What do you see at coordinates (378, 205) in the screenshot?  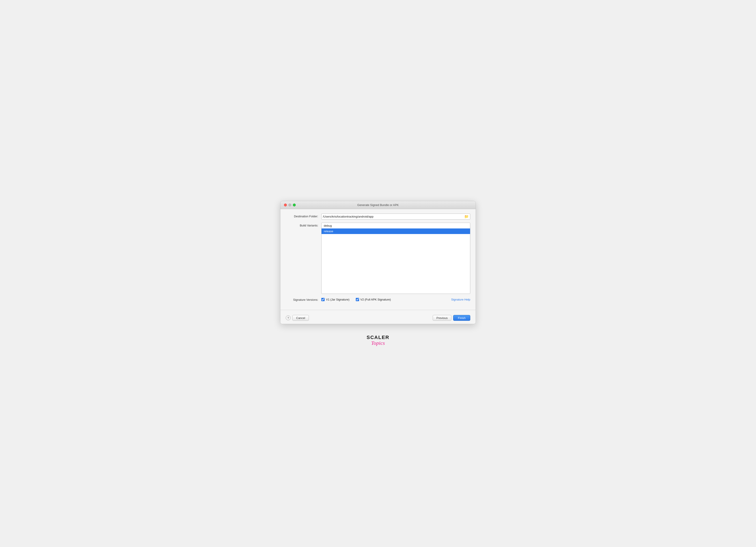 I see `dialog-title: Generate Signed Bundle or APK` at bounding box center [378, 205].